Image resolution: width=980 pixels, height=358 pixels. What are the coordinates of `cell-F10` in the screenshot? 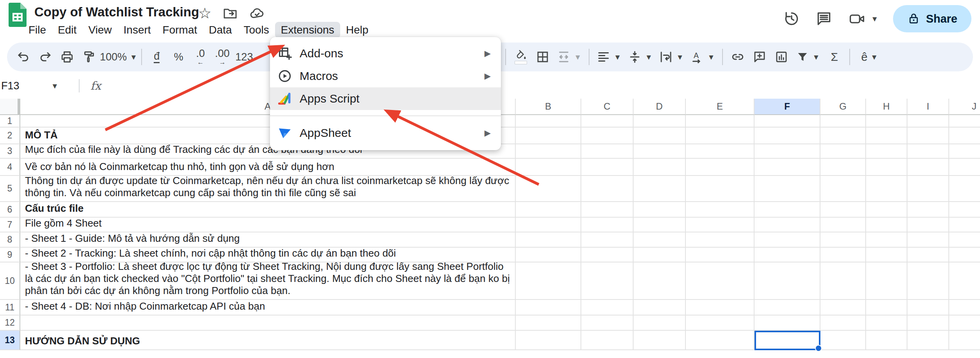 It's located at (787, 281).